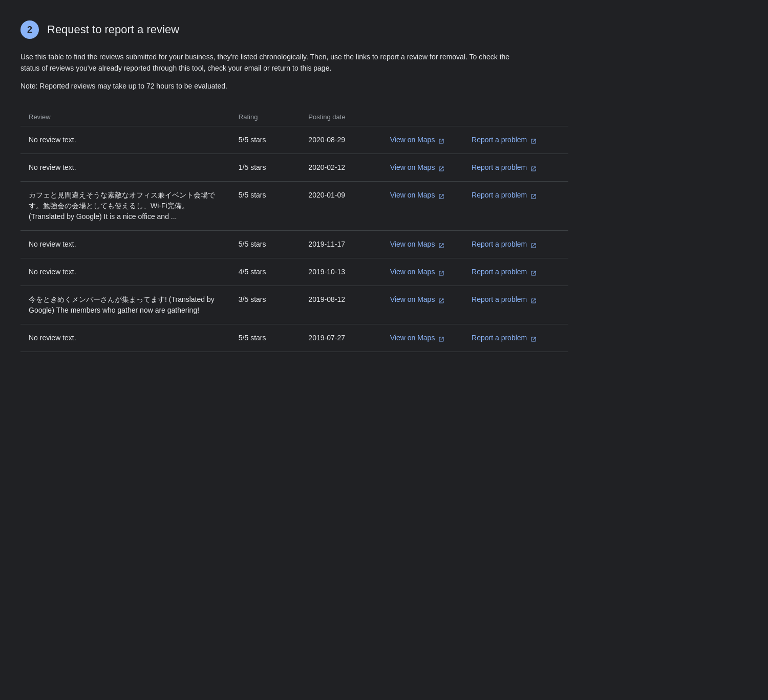 This screenshot has width=768, height=700. Describe the element at coordinates (266, 62) in the screenshot. I see `section-description: Use this table to find the reviews submi…` at that location.